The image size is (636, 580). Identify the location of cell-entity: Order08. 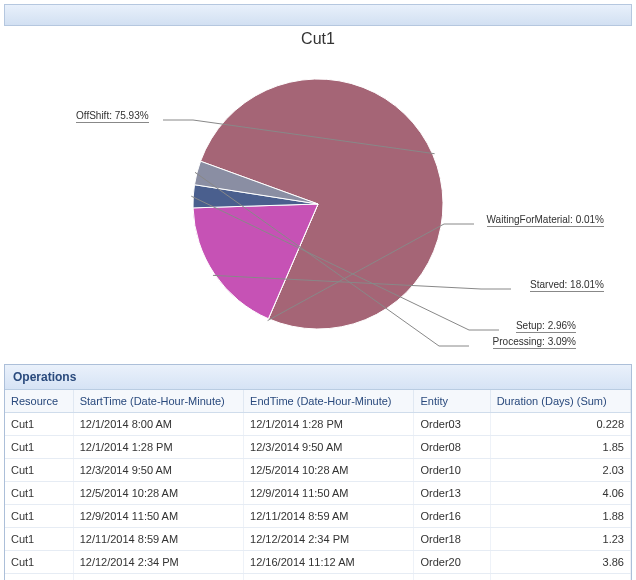
(452, 448).